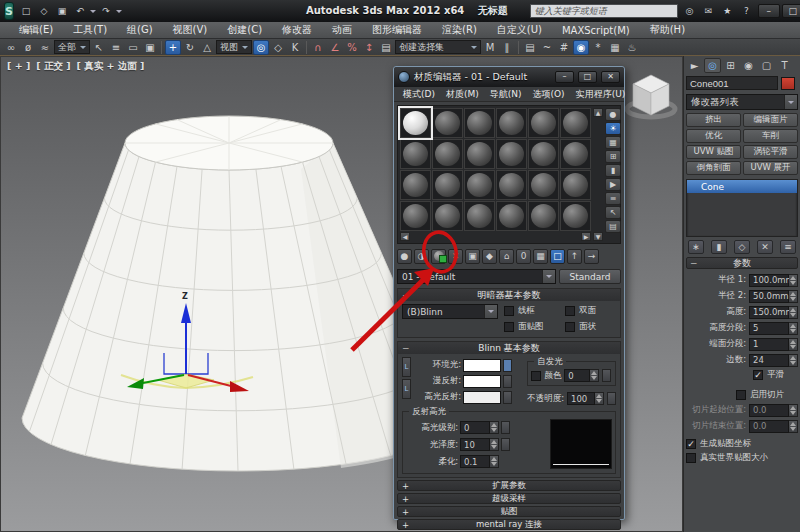 This screenshot has height=532, width=800. What do you see at coordinates (758, 375) in the screenshot?
I see `smooth-checkbox: ✓` at bounding box center [758, 375].